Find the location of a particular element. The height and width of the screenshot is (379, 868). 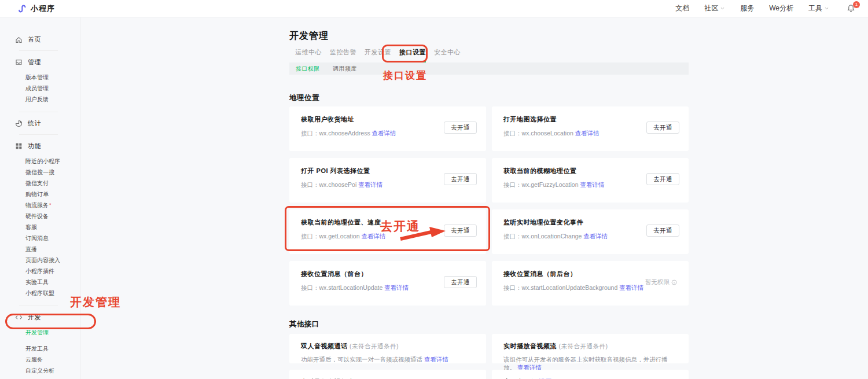

api-code: wx.choosePoi is located at coordinates (338, 185).